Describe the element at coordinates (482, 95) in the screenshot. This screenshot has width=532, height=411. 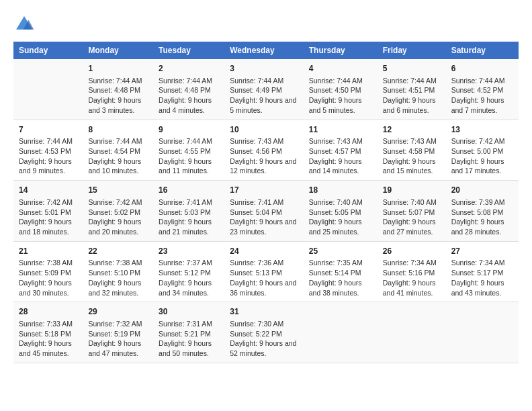
I see `day-info: Sunrise: 7:44 AMSunset: 4:52 PMDaylight:…` at that location.